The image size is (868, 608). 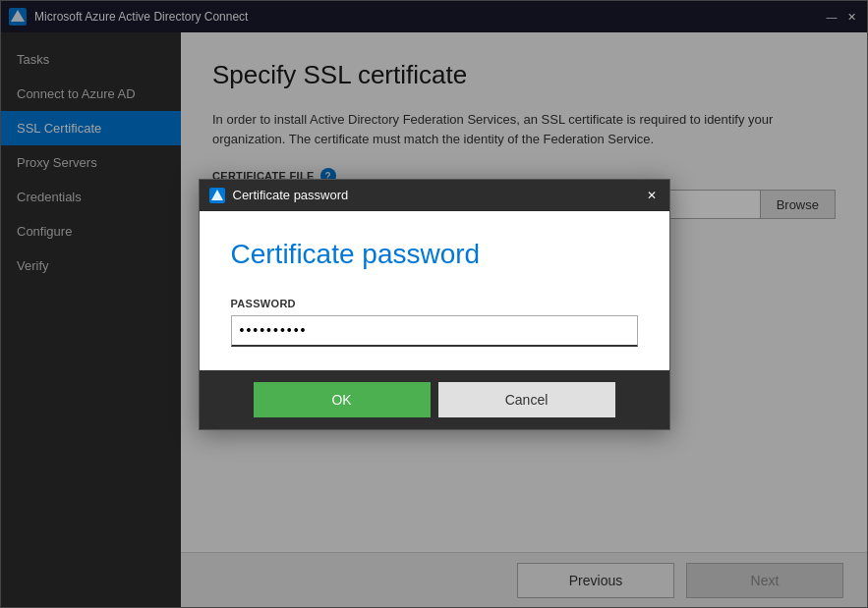 What do you see at coordinates (652, 195) in the screenshot?
I see `dialog-close-button: ✕` at bounding box center [652, 195].